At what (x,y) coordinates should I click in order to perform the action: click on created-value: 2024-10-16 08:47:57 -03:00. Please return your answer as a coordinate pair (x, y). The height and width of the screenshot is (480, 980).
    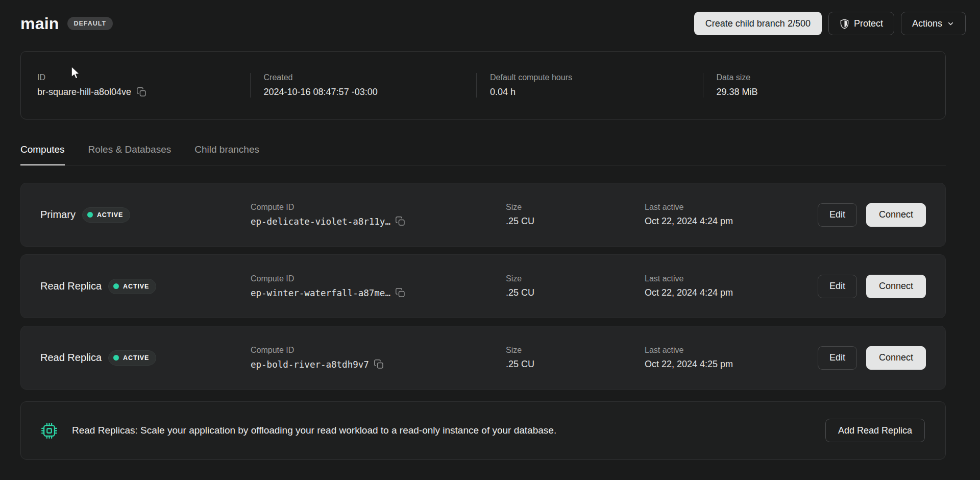
    Looking at the image, I should click on (366, 92).